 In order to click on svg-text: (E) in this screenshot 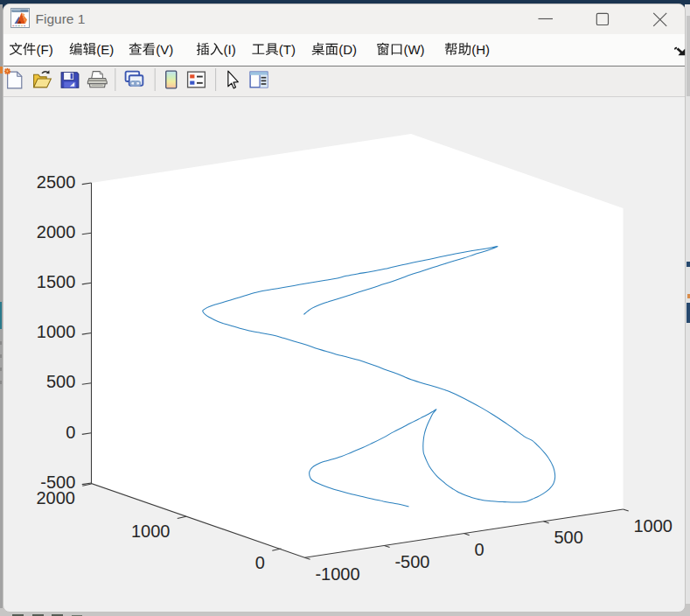, I will do `click(105, 49)`.